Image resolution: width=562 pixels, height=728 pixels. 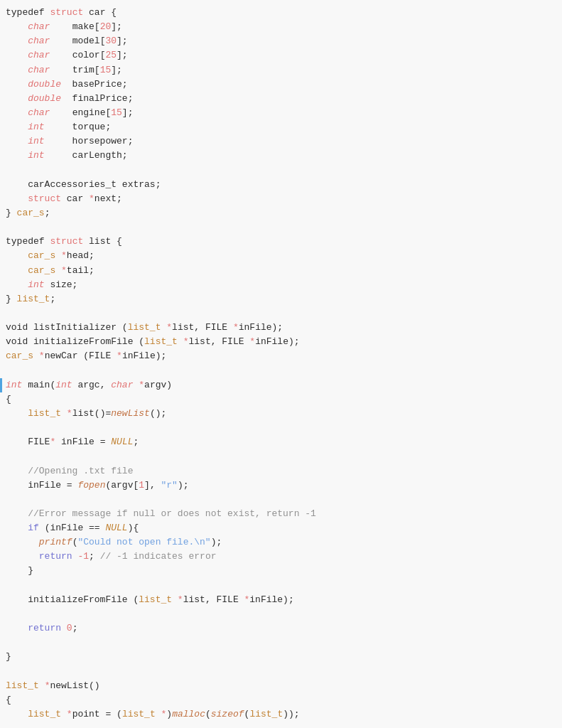 I want to click on code-line-25: car_s *newCar (FILE *inFile);, so click(x=281, y=356).